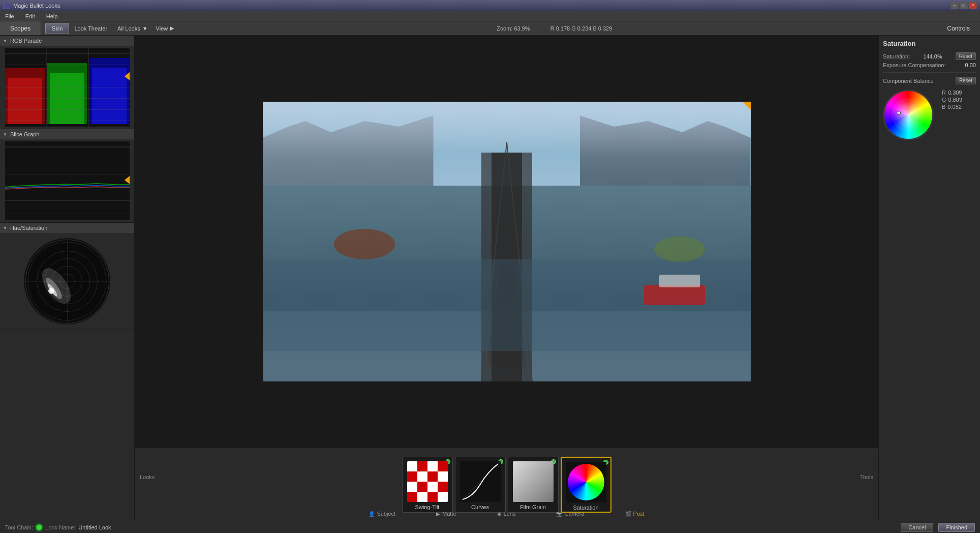 The width and height of the screenshot is (980, 533). Describe the element at coordinates (586, 485) in the screenshot. I see `saturation-card: Saturation` at that location.